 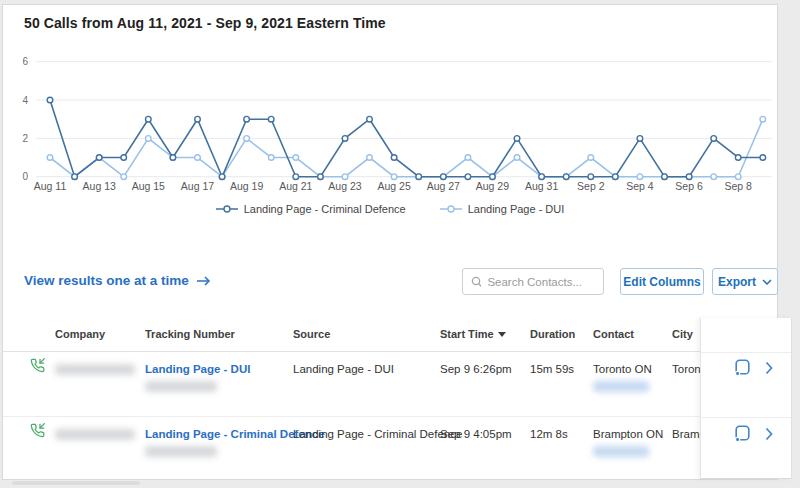 What do you see at coordinates (198, 369) in the screenshot?
I see `tracking-number-link: Landing Page - DUI` at bounding box center [198, 369].